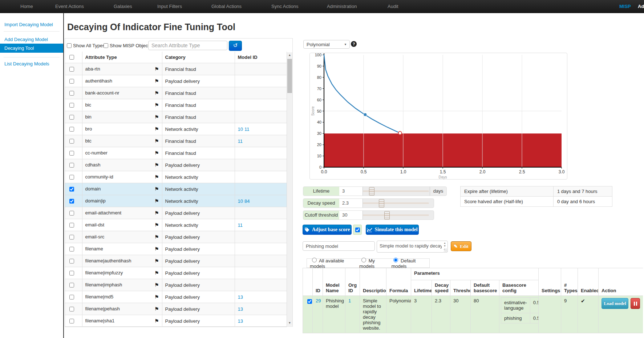 This screenshot has width=644, height=338. Describe the element at coordinates (176, 249) in the screenshot. I see `table-row: filename ⚑ Payload delivery` at that location.